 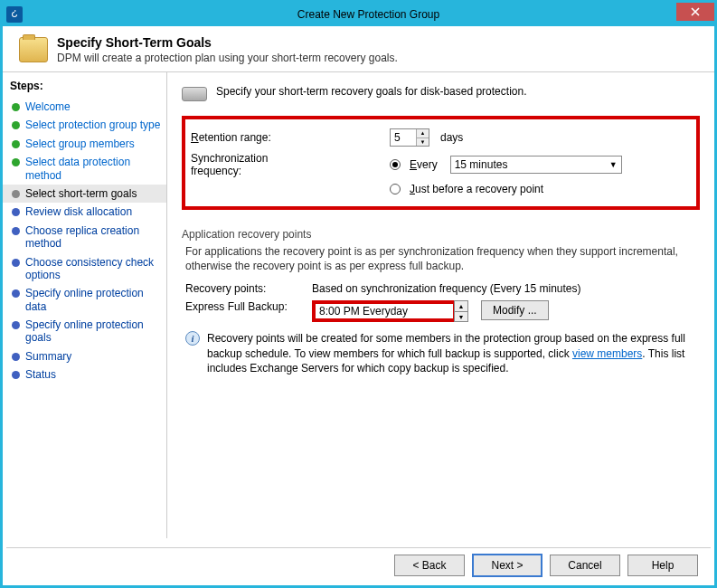 What do you see at coordinates (193, 338) in the screenshot?
I see `info-icon: i` at bounding box center [193, 338].